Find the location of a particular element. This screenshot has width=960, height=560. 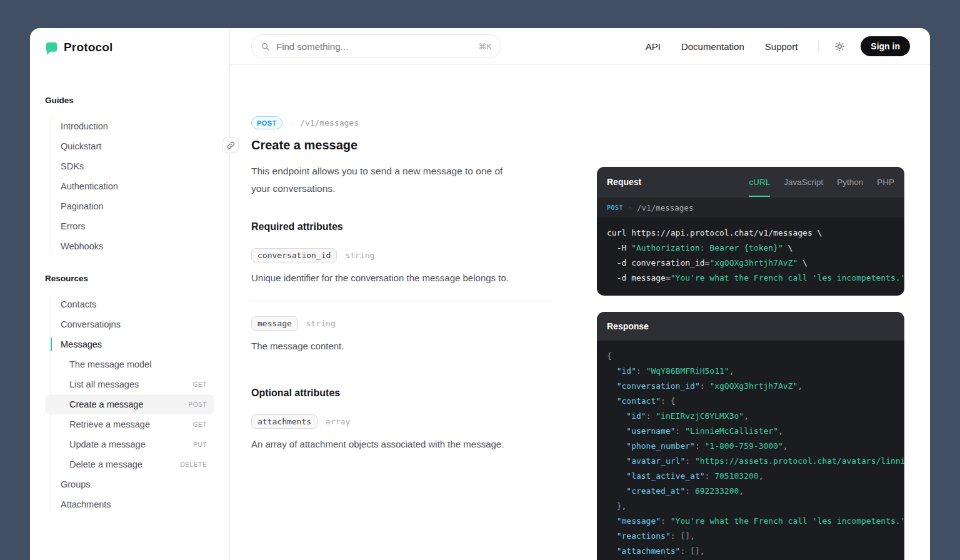

sidebar-item-update-a-message: Update a messagePUT is located at coordinates (130, 444).